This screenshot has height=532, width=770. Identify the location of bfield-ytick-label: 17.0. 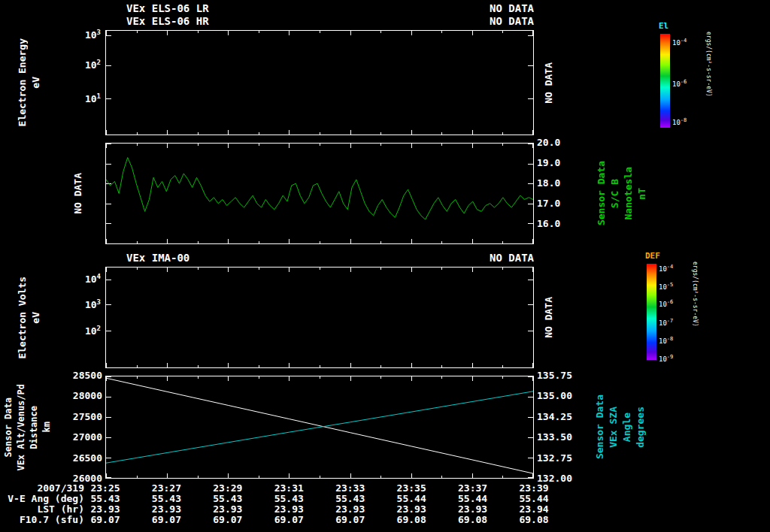
(549, 203).